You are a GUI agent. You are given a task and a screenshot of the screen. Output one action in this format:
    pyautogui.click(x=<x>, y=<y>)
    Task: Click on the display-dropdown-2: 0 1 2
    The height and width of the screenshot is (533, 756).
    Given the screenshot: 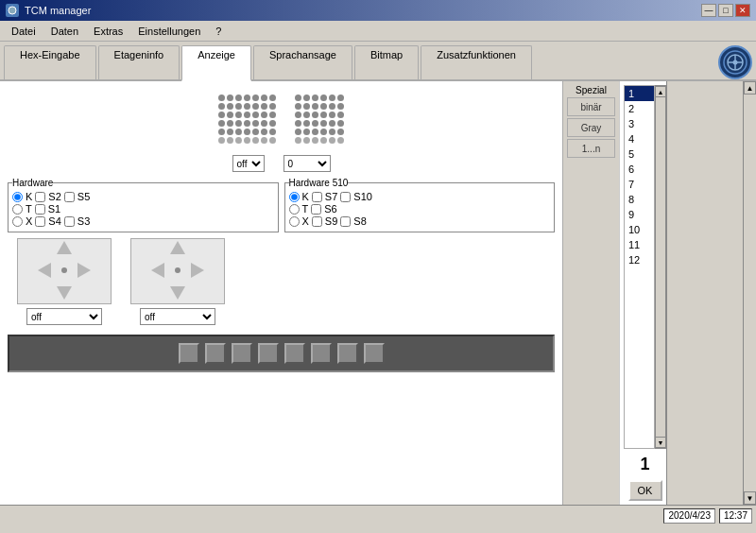 What is the action you would take?
    pyautogui.click(x=307, y=163)
    